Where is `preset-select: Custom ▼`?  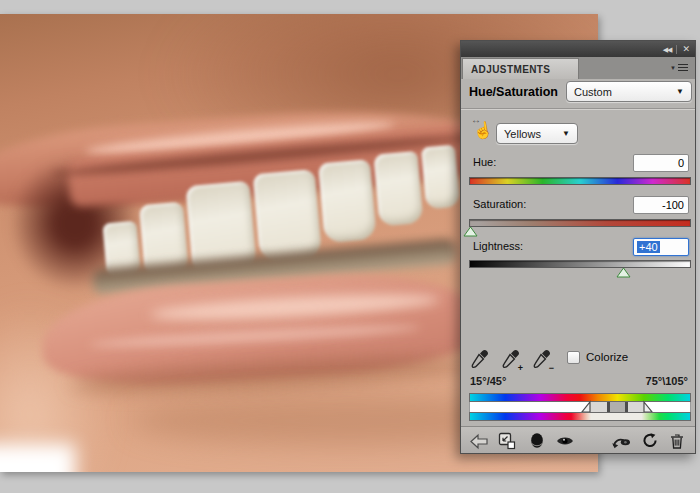
preset-select: Custom ▼ is located at coordinates (629, 92).